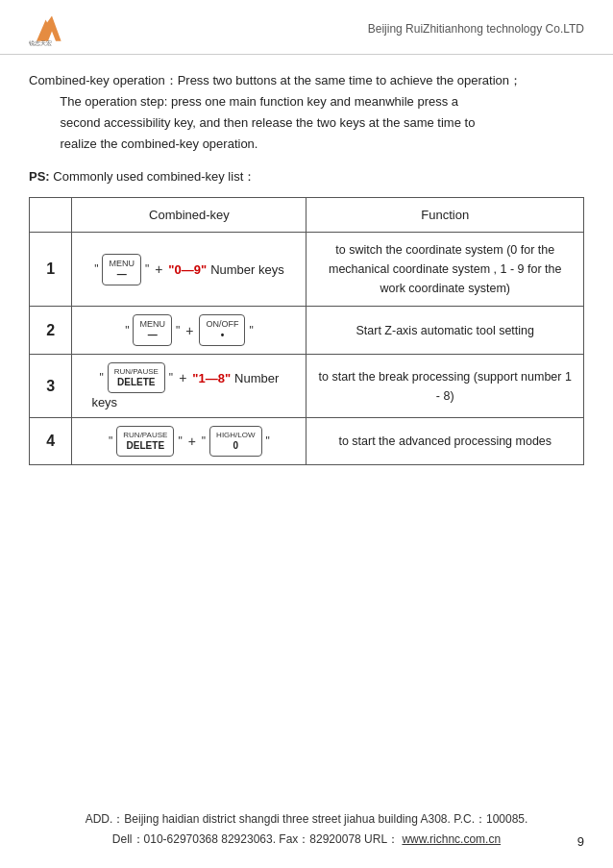 The width and height of the screenshot is (613, 868). Describe the element at coordinates (187, 269) in the screenshot. I see `row1-key-label: "0—9"` at that location.